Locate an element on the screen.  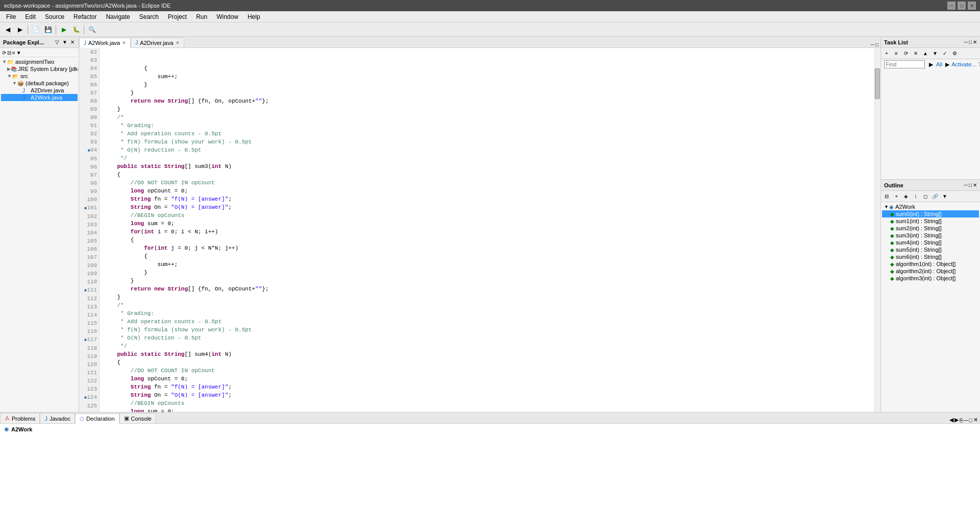
outline-sort-button: ↕ is located at coordinates (916, 197).